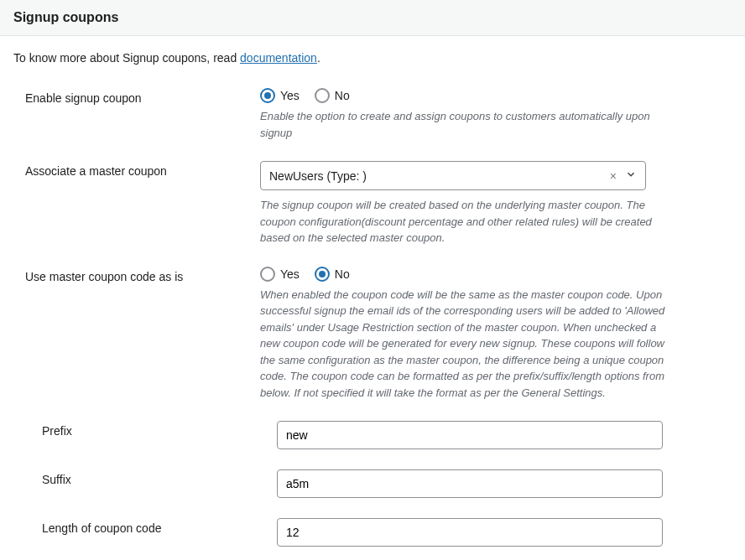 The width and height of the screenshot is (745, 560). What do you see at coordinates (130, 275) in the screenshot?
I see `use-as-is-label: Use master coupon code as is` at bounding box center [130, 275].